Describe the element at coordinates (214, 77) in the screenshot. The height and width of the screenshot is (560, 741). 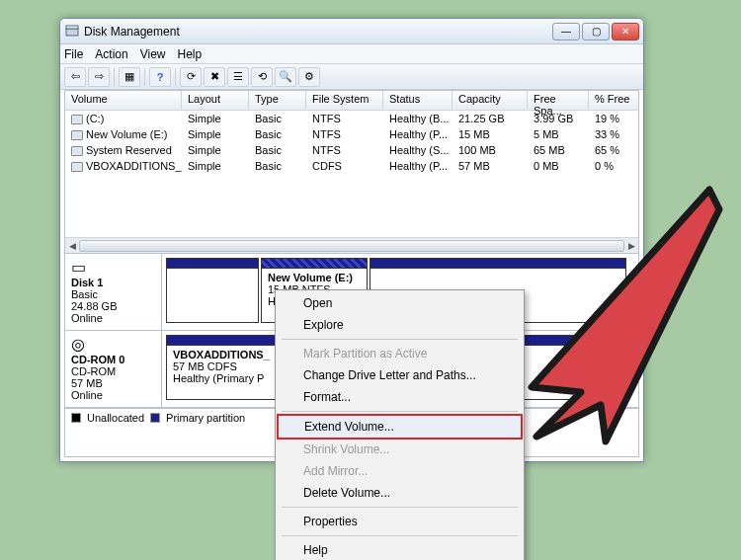
I see `delete-icon: ✖` at that location.